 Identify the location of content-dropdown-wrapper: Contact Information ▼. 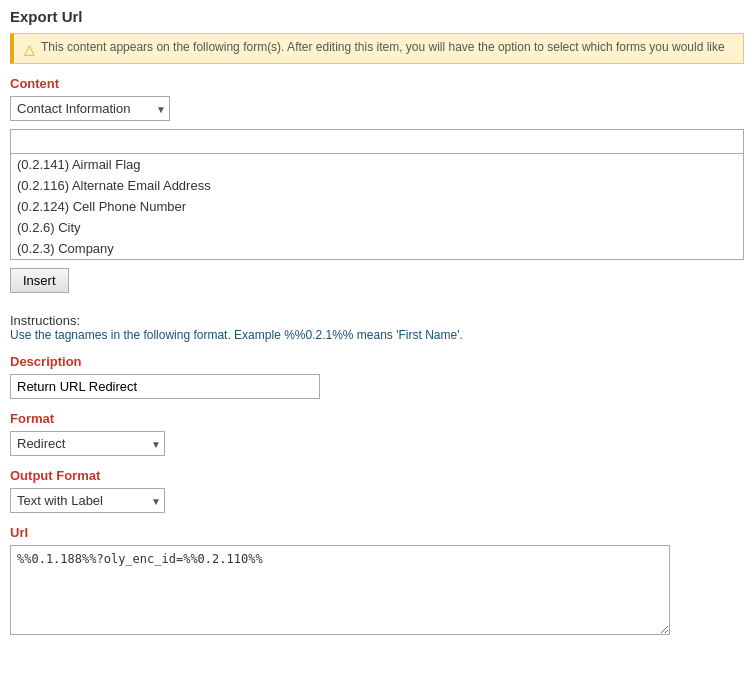
(90, 108).